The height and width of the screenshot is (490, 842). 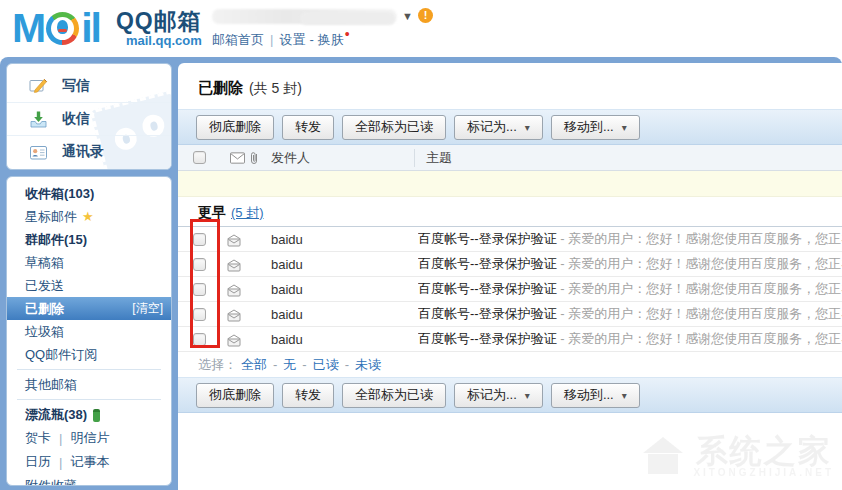 I want to click on sidebar-item-starred: 星标邮件★, so click(x=89, y=216).